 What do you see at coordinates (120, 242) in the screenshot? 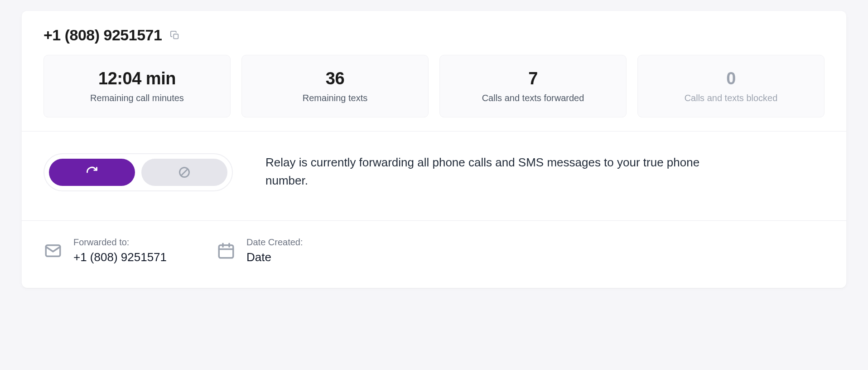
I see `detail-label: Forwarded to:` at bounding box center [120, 242].